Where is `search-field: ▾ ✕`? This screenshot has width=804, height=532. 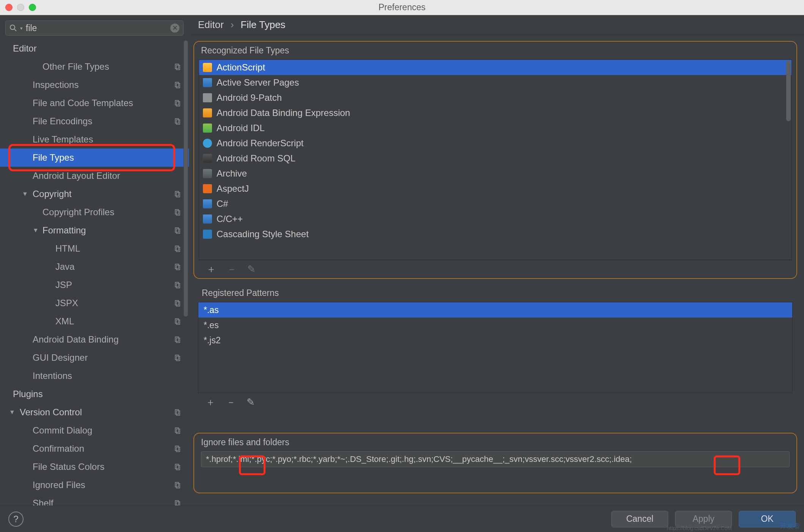 search-field: ▾ ✕ is located at coordinates (94, 28).